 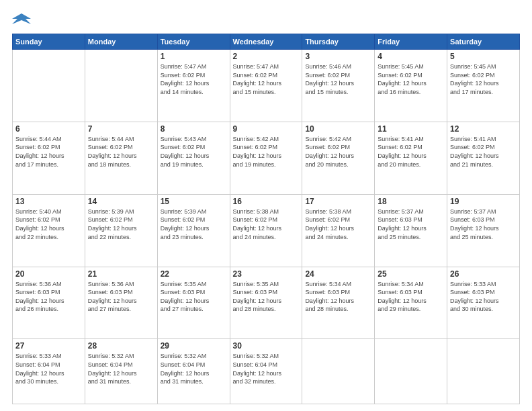 What do you see at coordinates (339, 274) in the screenshot?
I see `day-number: 24` at bounding box center [339, 274].